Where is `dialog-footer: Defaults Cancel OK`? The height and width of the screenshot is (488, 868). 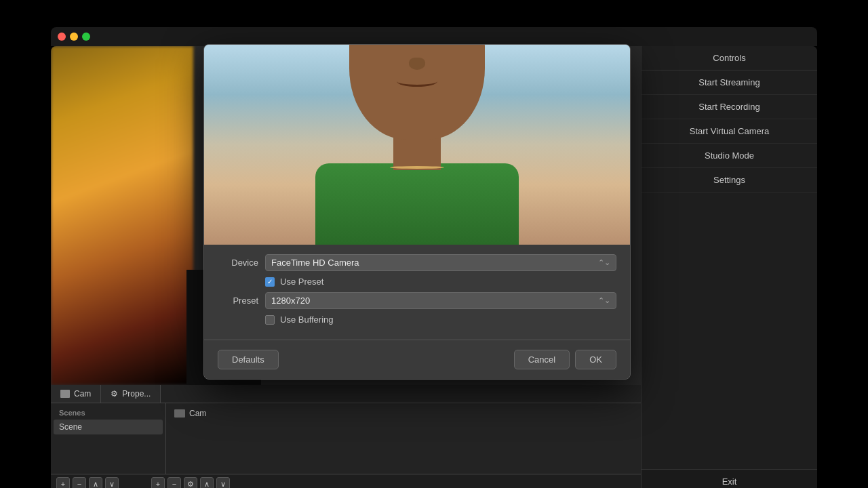 dialog-footer: Defaults Cancel OK is located at coordinates (417, 359).